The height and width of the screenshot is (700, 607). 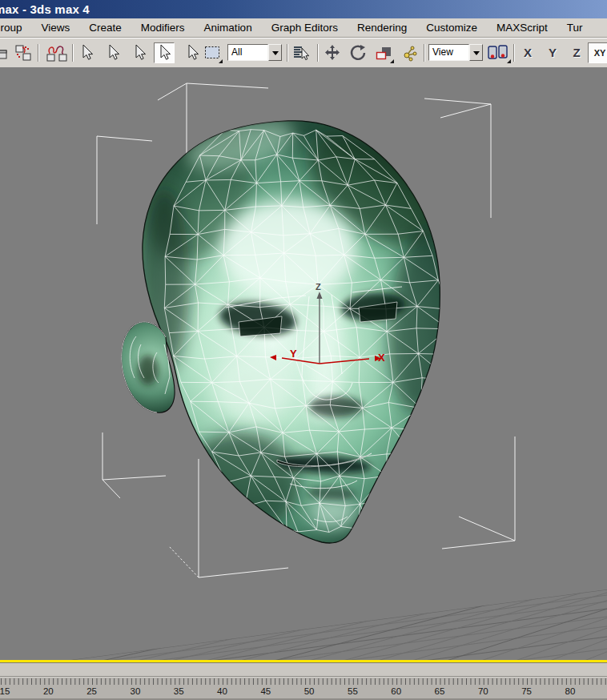 I want to click on menu-customize: Customize, so click(x=452, y=27).